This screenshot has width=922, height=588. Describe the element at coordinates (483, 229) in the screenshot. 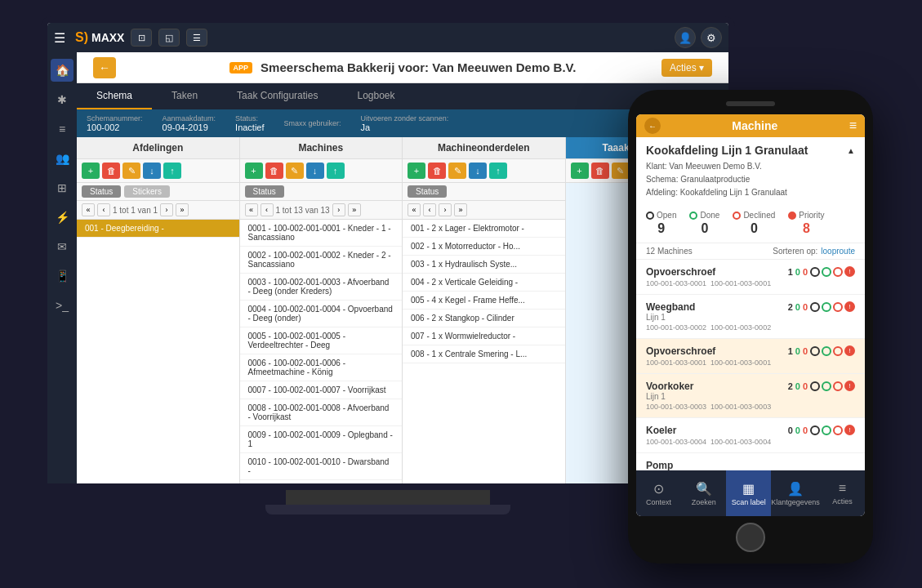

I see `list-item: 001 - 2 x Lager - Elektromotor -` at that location.